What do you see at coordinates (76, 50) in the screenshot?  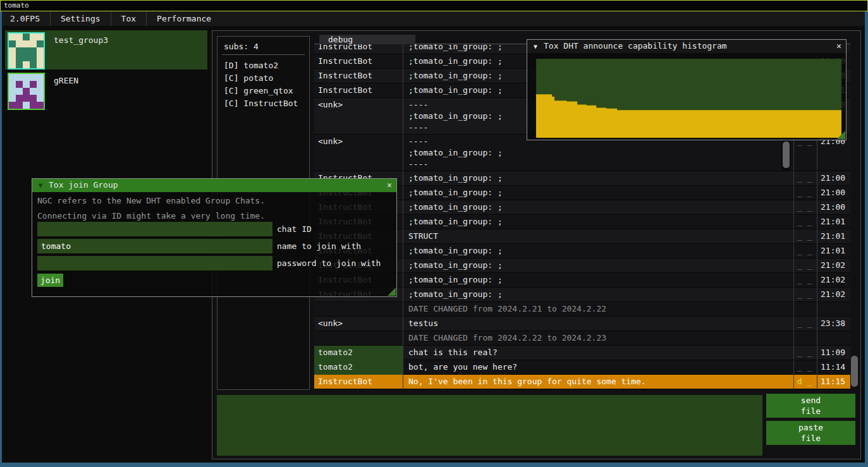 I see `group-name: test_group3` at bounding box center [76, 50].